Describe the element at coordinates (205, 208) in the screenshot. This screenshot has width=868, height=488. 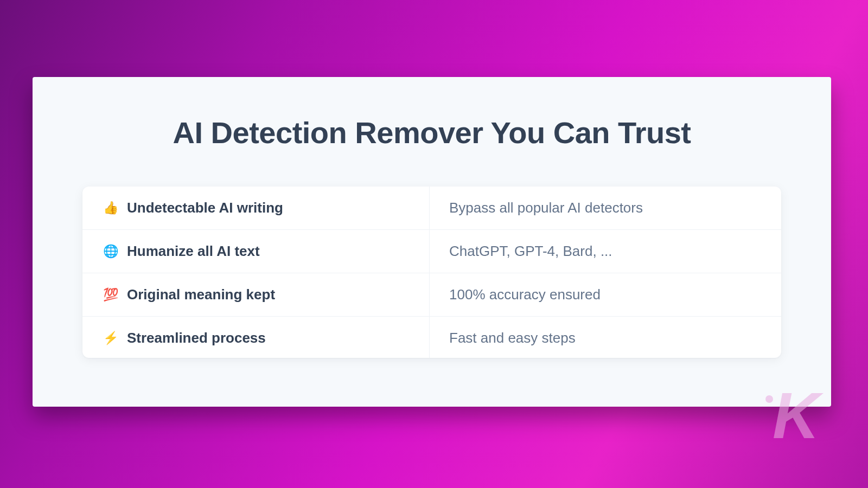
I see `feature-label: Undetectable AI writing` at that location.